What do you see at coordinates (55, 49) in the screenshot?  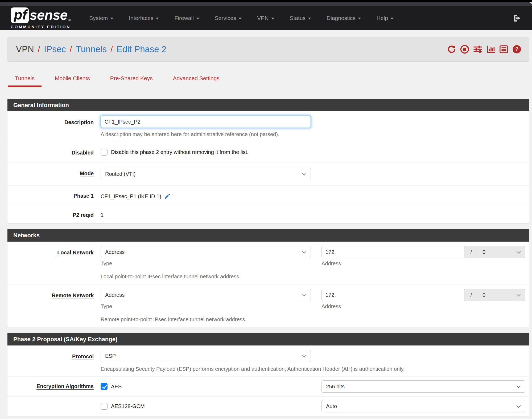 I see `breadcrumb-ipsec: IPsec` at bounding box center [55, 49].